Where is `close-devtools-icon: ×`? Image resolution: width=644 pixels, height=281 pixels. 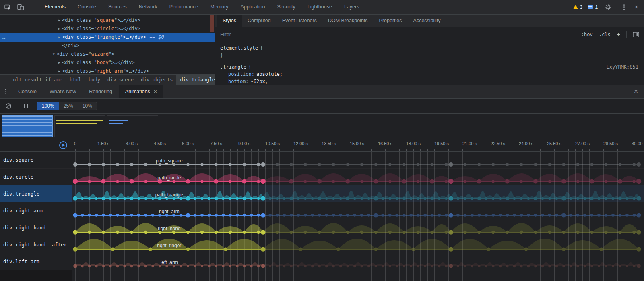
close-devtools-icon: × is located at coordinates (636, 7).